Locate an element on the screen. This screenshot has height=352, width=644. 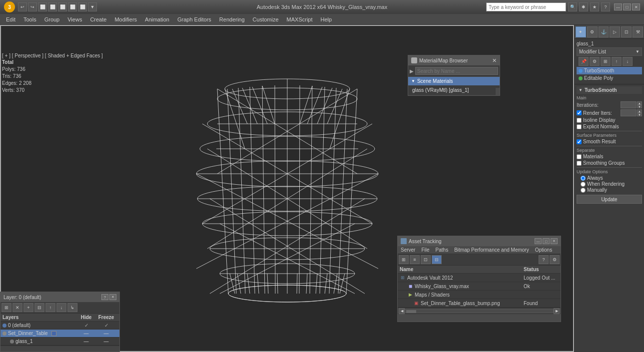
render-iters-input: 2 is located at coordinates (629, 113).